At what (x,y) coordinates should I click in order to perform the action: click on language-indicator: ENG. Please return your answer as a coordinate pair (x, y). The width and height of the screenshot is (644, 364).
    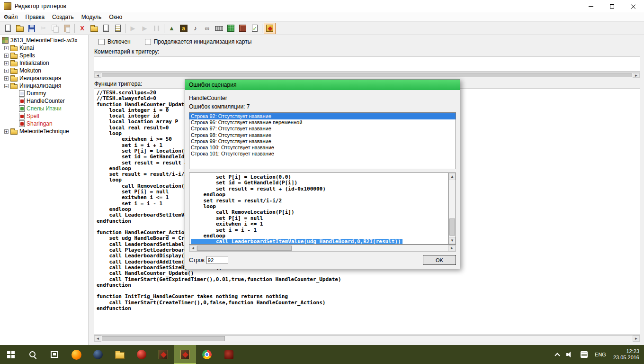
    Looking at the image, I should click on (600, 355).